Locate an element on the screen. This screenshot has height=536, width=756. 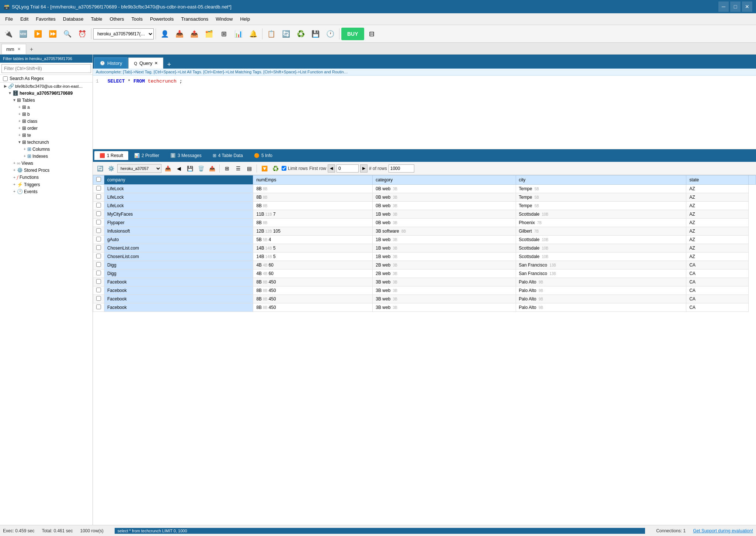
tree-node-table-b: + ⊞ b is located at coordinates (46, 114).